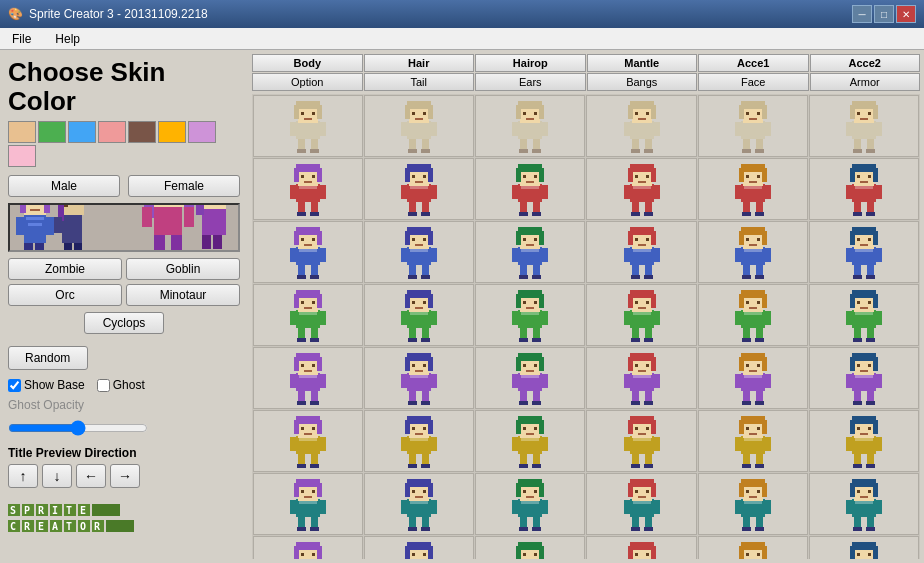  Describe the element at coordinates (183, 295) in the screenshot. I see `minotaur-button: Minotaur` at that location.